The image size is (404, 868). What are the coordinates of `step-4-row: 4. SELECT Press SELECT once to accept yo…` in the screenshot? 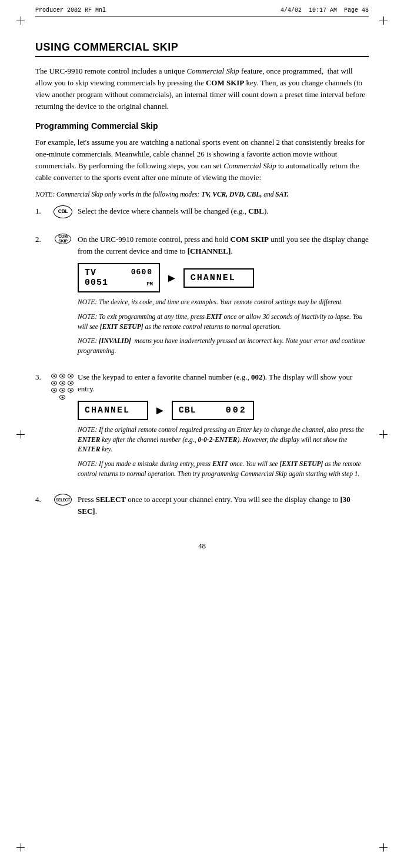 It's located at (202, 508).